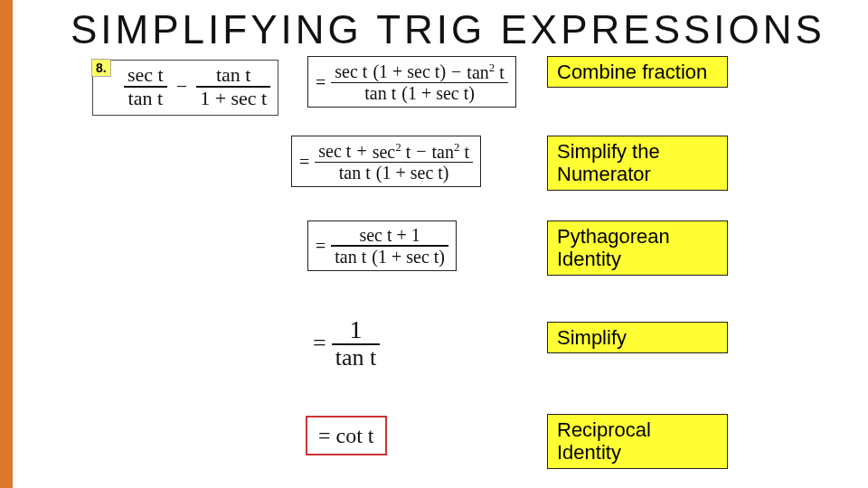 This screenshot has width=868, height=488. What do you see at coordinates (101, 68) in the screenshot?
I see `question-number: 8.` at bounding box center [101, 68].